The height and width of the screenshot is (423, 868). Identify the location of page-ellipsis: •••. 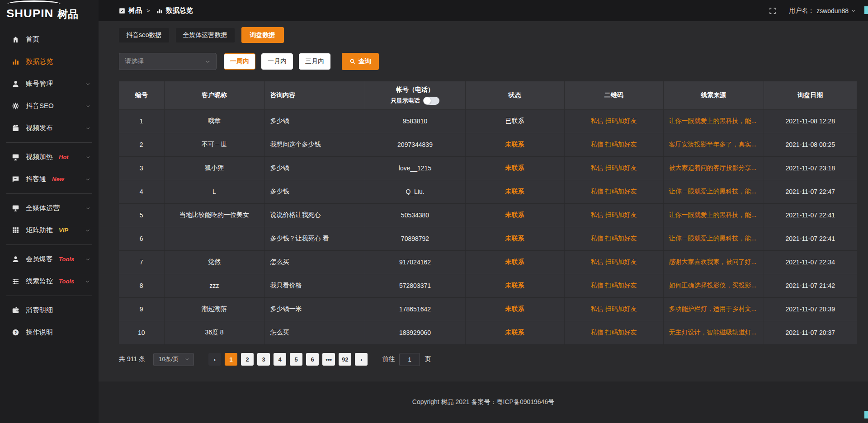
(329, 359).